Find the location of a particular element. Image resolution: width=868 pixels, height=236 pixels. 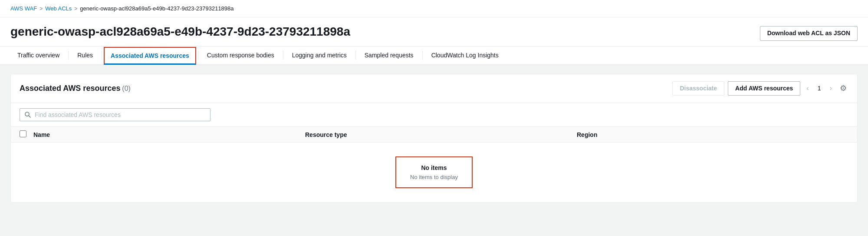

select-all-checkbox is located at coordinates (23, 134).